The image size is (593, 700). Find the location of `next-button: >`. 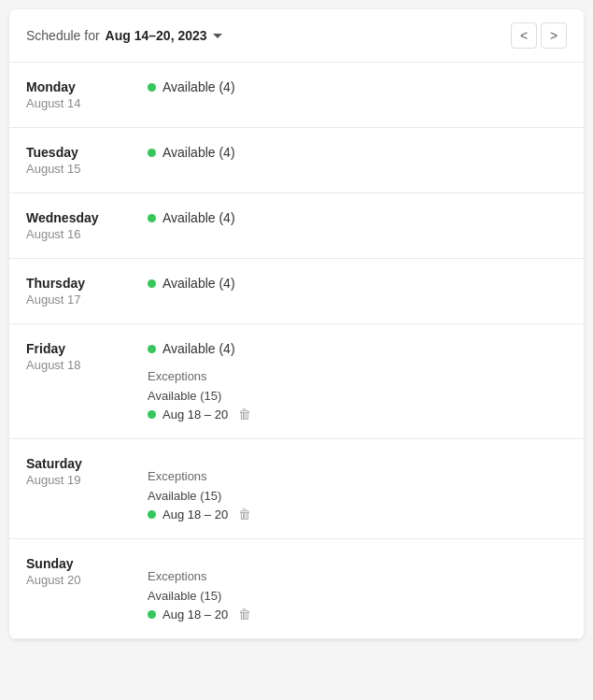

next-button: > is located at coordinates (554, 36).